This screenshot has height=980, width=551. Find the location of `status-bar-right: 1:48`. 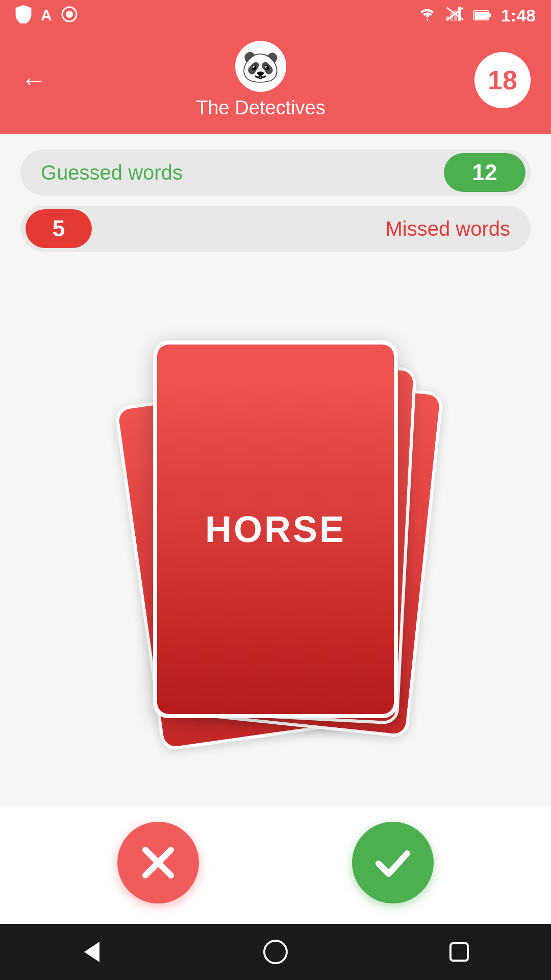

status-bar-right: 1:48 is located at coordinates (477, 15).